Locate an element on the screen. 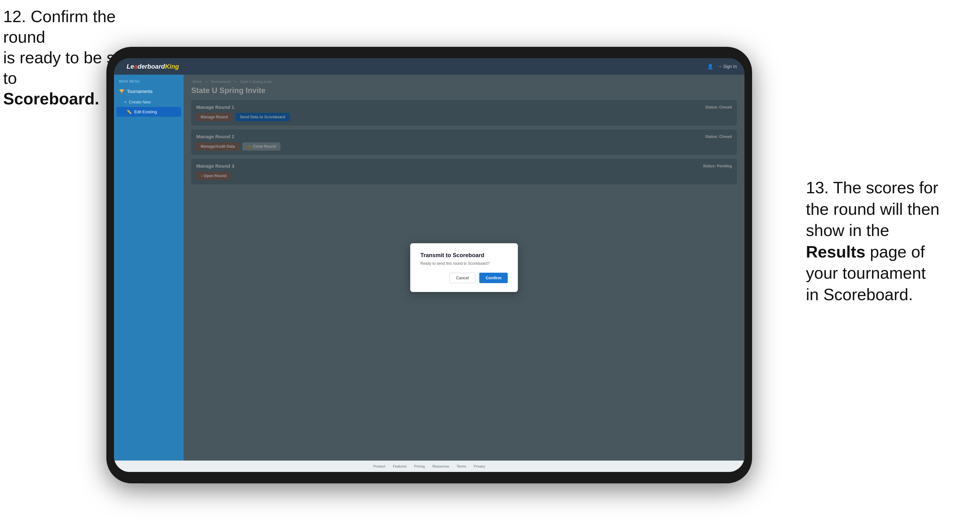 This screenshot has height=527, width=980. footer-link-pricing: Pricing is located at coordinates (420, 466).